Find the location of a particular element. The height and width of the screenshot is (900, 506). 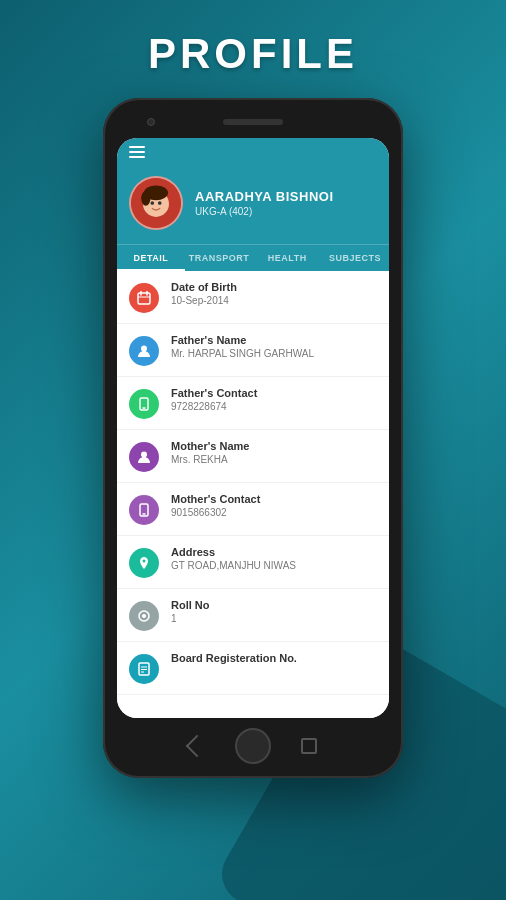

list-item: Father's Name Mr. HARPAL SINGH GARHWAL is located at coordinates (253, 350).